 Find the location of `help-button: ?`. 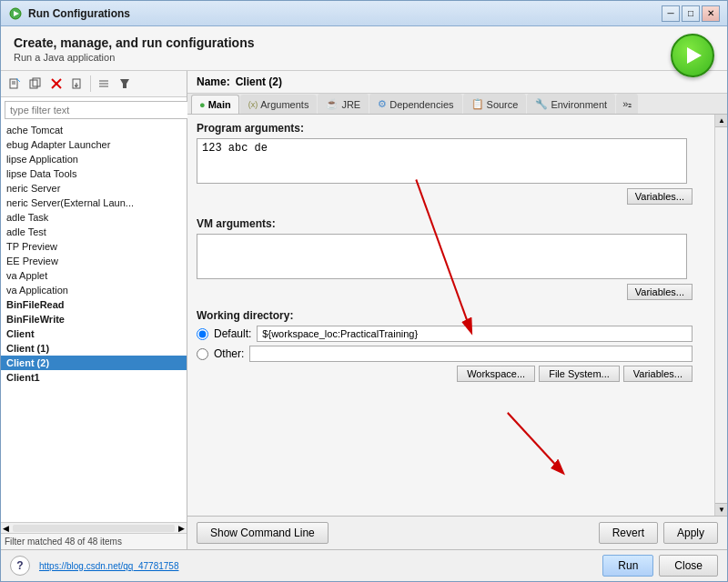

help-button: ? is located at coordinates (20, 566).